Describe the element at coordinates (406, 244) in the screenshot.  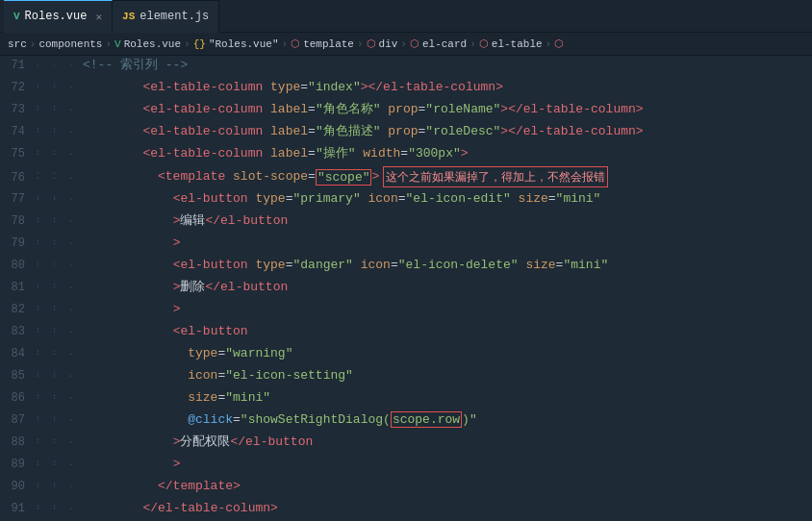
I see `code-line-79: 79 · · · · · >` at that location.